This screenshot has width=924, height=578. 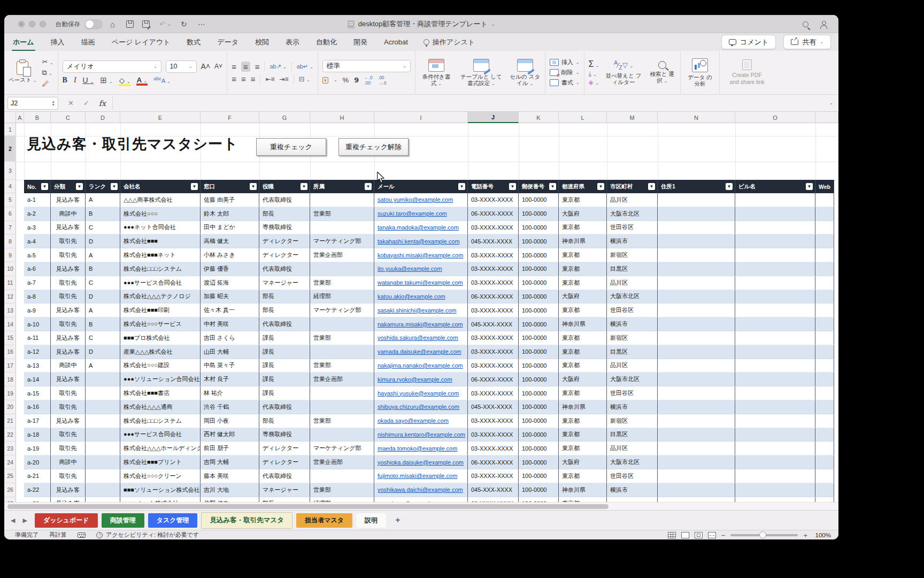 I want to click on view-normal-icon, so click(x=686, y=535).